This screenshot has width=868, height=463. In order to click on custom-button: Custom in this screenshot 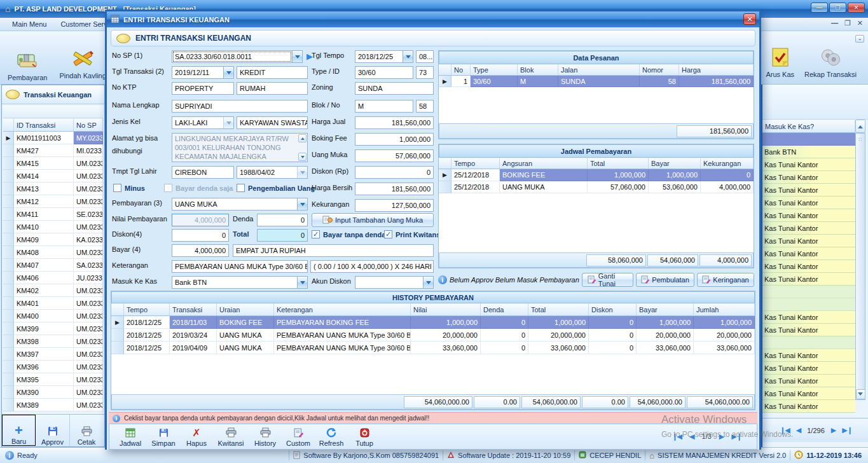, I will do `click(298, 436)`.